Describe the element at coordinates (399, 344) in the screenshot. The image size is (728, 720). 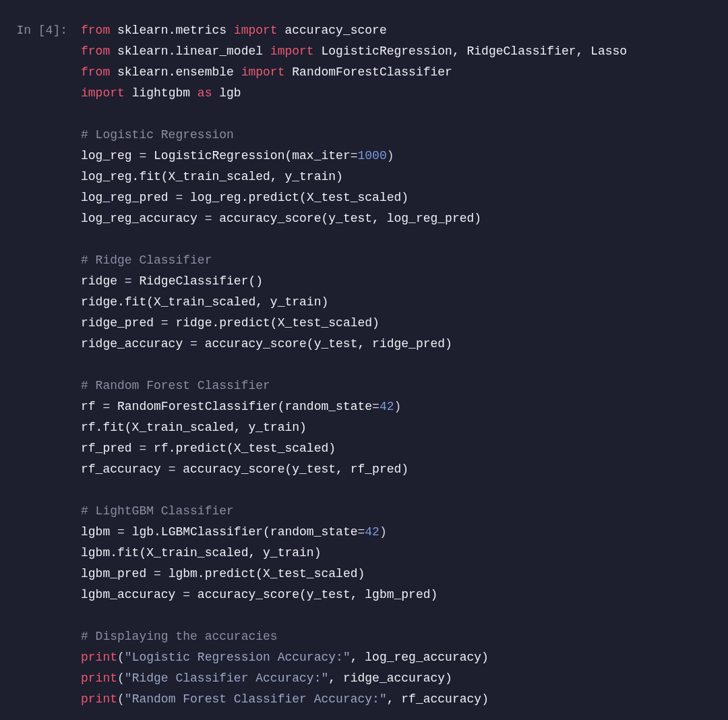
I see `code-line: ridge_accuracy = accuracy_score(y_test, …` at that location.